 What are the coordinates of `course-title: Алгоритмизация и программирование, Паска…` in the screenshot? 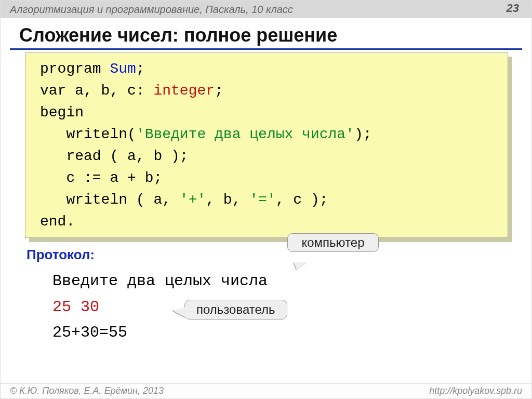 It's located at (152, 9).